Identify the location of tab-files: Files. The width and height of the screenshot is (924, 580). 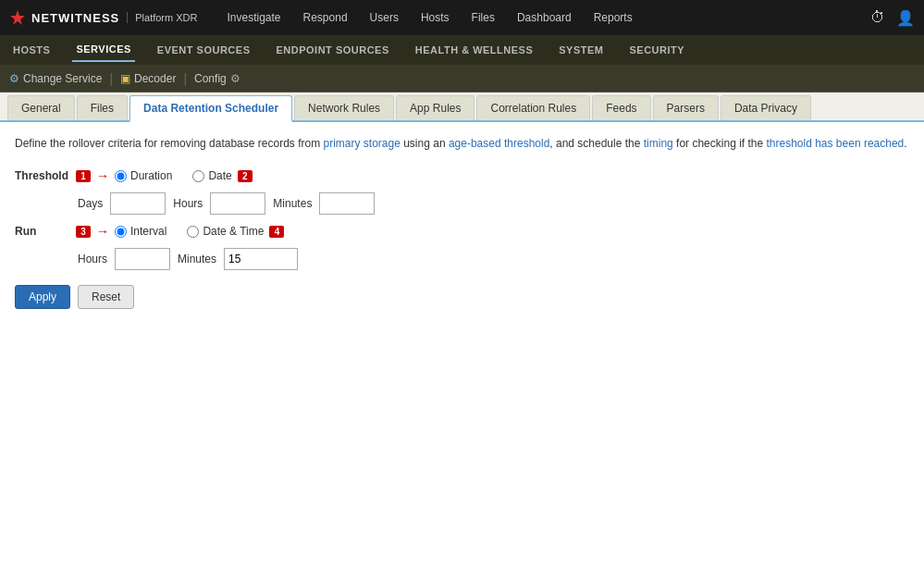
(102, 107).